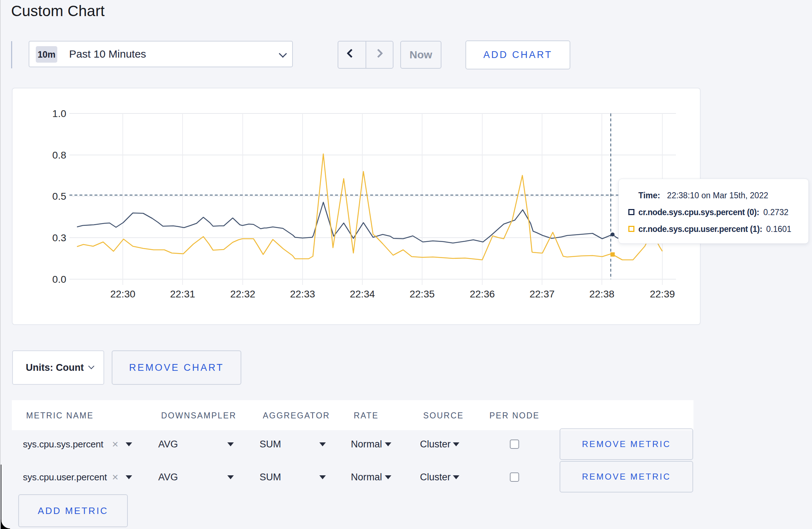 The image size is (812, 529). I want to click on svg-text: 22:34, so click(362, 294).